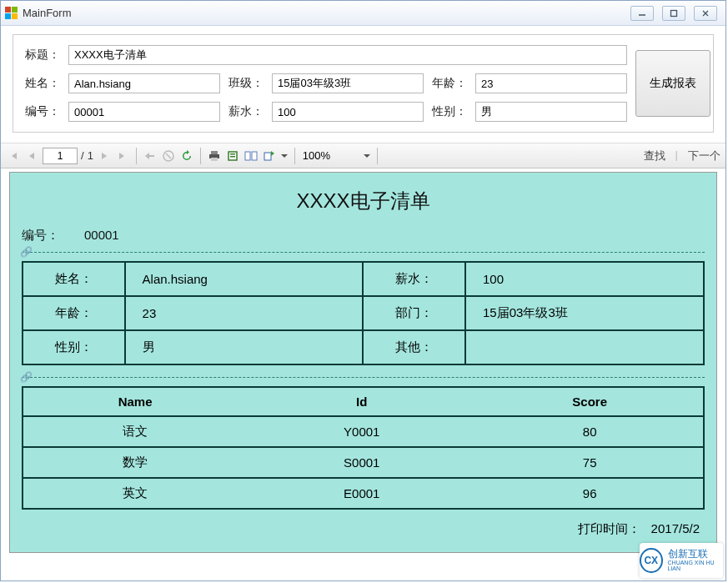  Describe the element at coordinates (11, 13) in the screenshot. I see `app-icon` at that location.